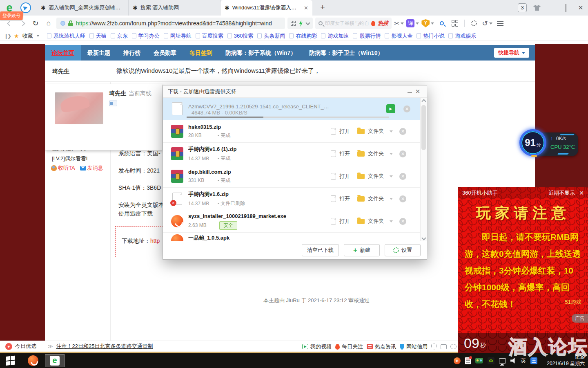 This screenshot has width=588, height=368. What do you see at coordinates (98, 36) in the screenshot?
I see `bookmark-item: 天猫` at bounding box center [98, 36].